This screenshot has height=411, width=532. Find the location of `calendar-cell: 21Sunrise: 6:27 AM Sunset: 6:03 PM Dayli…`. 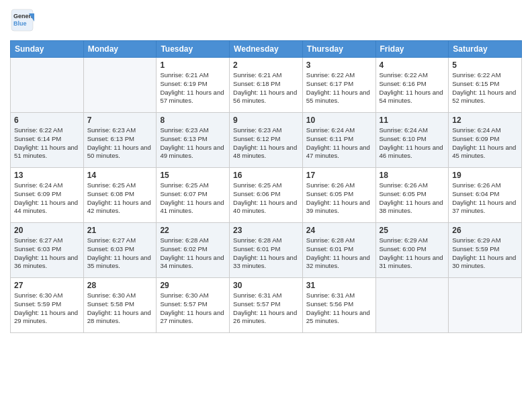

calendar-cell: 21Sunrise: 6:27 AM Sunset: 6:03 PM Dayli… is located at coordinates (120, 250).